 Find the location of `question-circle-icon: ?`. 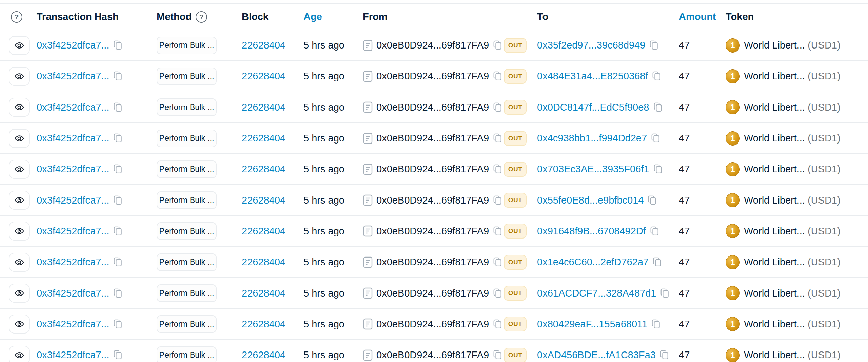

question-circle-icon: ? is located at coordinates (17, 17).